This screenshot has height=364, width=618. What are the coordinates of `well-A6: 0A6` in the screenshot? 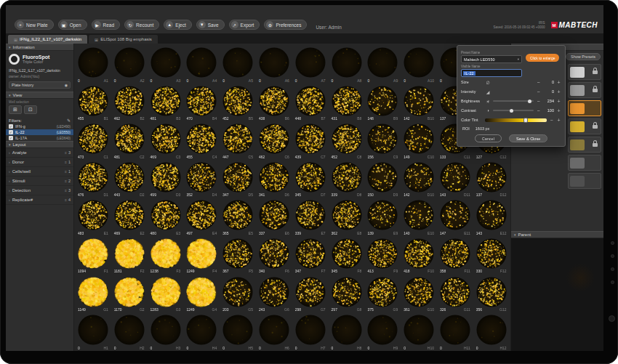 It's located at (275, 65).